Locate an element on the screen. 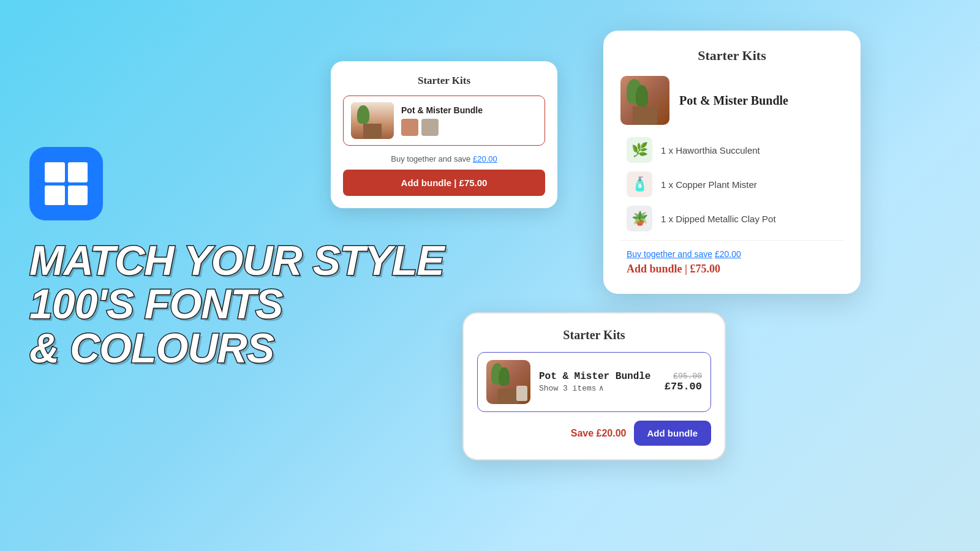 The width and height of the screenshot is (980, 551). headline: MATCH YOUR STYLE 100'S FONTS & COLOURS is located at coordinates (236, 304).